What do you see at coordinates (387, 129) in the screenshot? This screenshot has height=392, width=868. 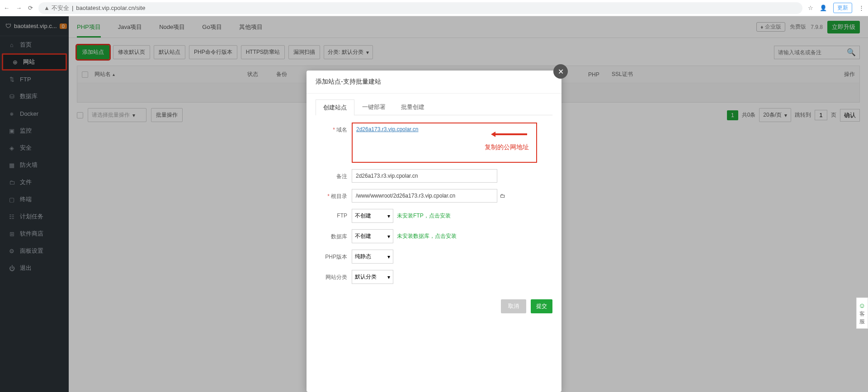 I see `domain-link: 2d26a173.r3.vip.cpolar.cn` at bounding box center [387, 129].